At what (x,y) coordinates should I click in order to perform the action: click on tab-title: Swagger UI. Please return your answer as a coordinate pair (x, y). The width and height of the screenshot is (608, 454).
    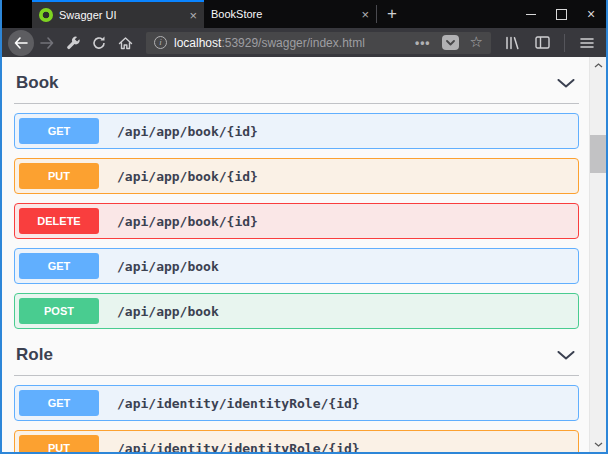
    Looking at the image, I should click on (122, 15).